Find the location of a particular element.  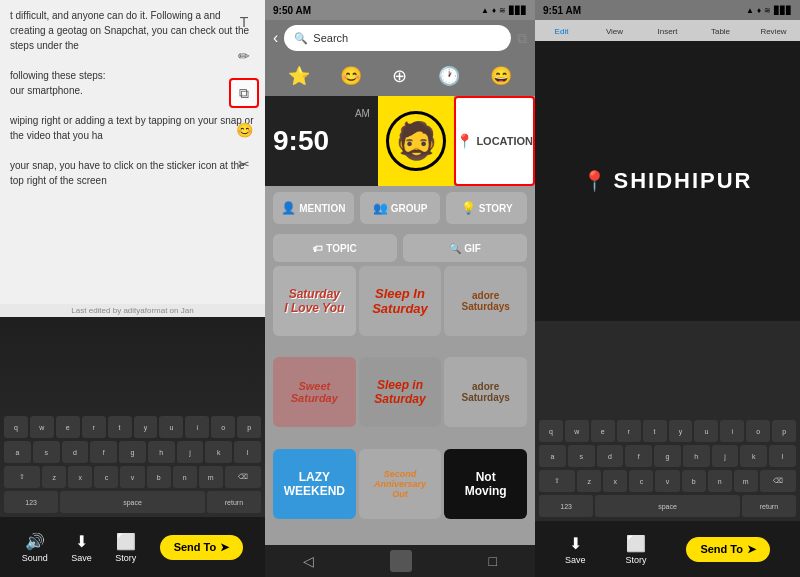

save-button: ⬇ Save is located at coordinates (82, 548).